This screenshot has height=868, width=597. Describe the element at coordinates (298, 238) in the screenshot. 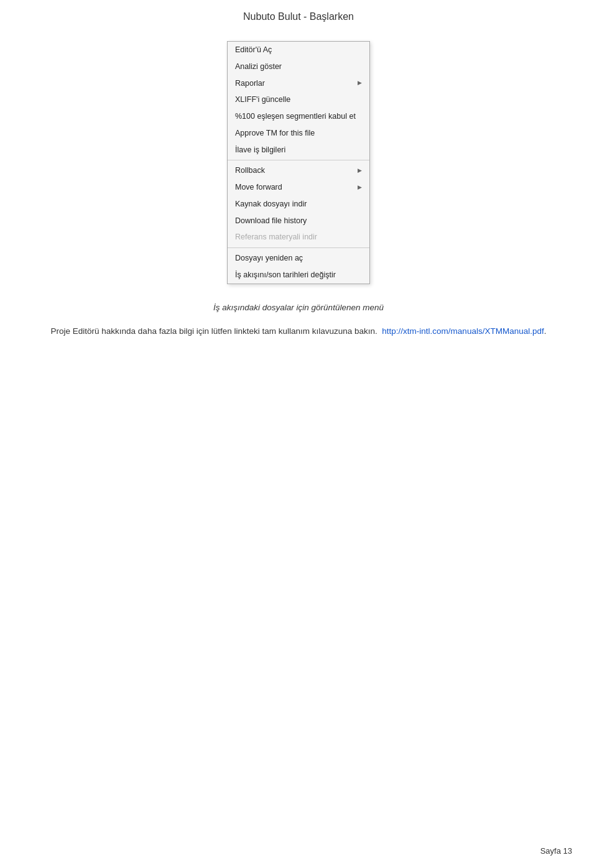

I see `menu-item-referans: Referans materyali indir` at that location.